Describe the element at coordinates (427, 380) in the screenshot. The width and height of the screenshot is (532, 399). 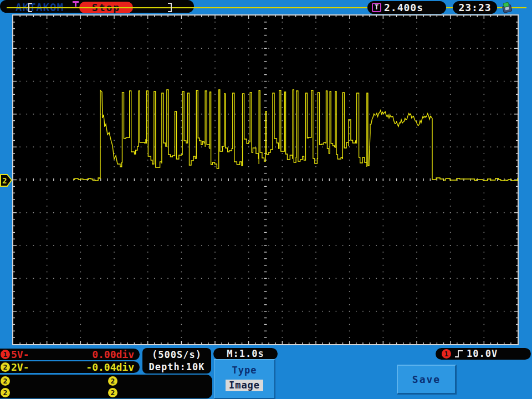
I see `save-button: Save` at that location.